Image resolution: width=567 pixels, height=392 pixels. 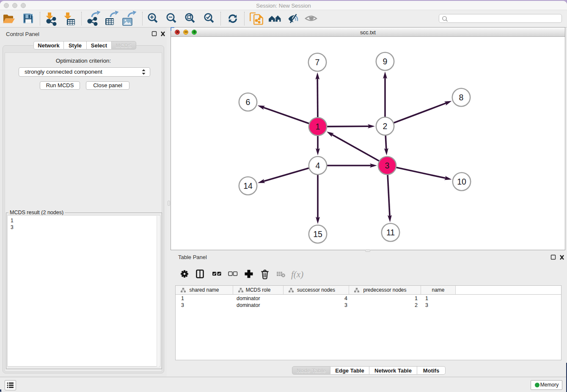 I want to click on svg-text: 2, so click(x=385, y=126).